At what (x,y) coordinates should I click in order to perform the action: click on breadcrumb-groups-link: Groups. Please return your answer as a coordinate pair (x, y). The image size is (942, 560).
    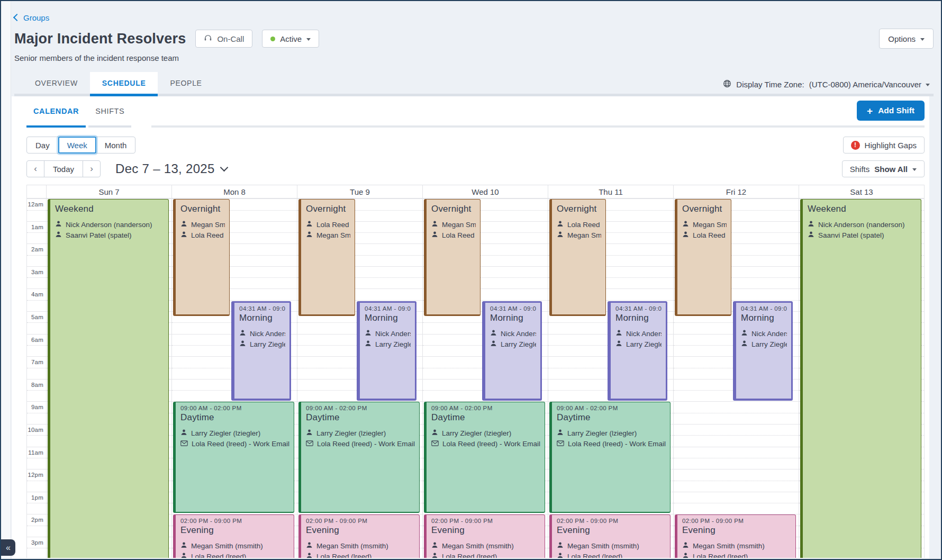
    Looking at the image, I should click on (32, 18).